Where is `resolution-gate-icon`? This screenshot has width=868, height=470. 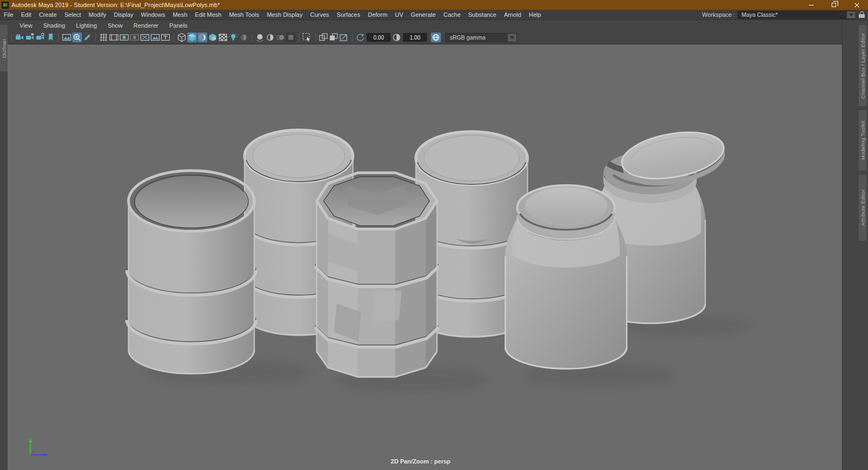 resolution-gate-icon is located at coordinates (125, 37).